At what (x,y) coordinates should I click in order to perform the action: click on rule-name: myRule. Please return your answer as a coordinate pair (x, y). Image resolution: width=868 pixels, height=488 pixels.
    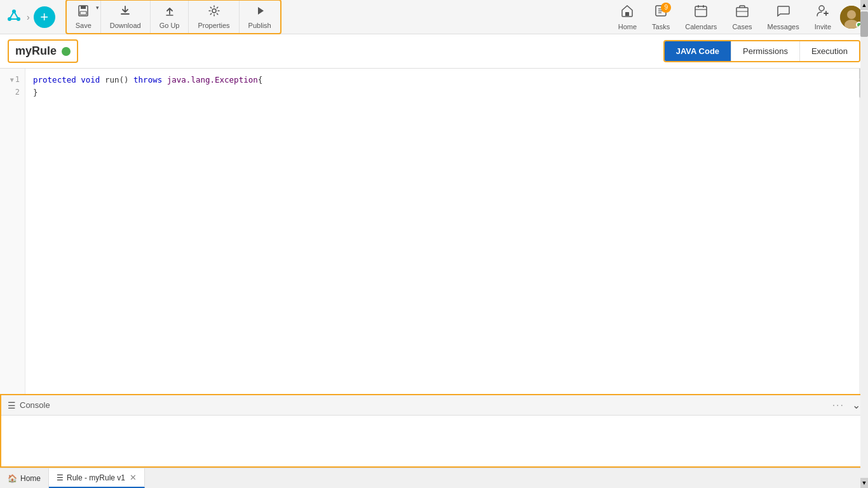
    Looking at the image, I should click on (36, 51).